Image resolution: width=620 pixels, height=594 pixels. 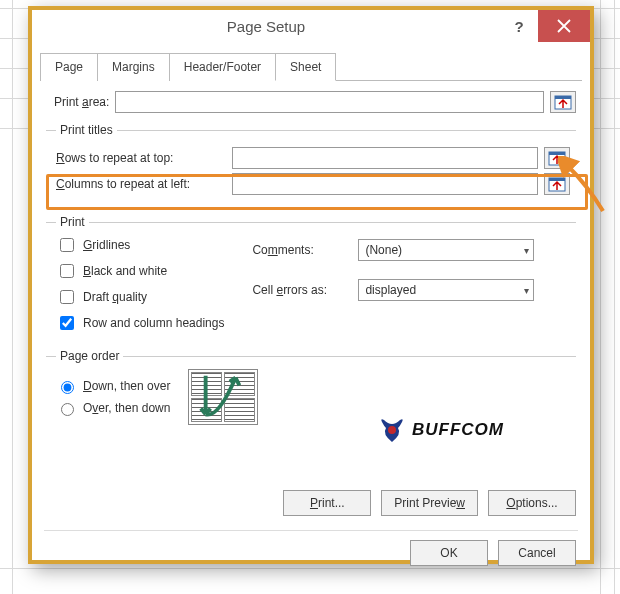 I want to click on print-area-row: Print area:, so click(x=315, y=102).